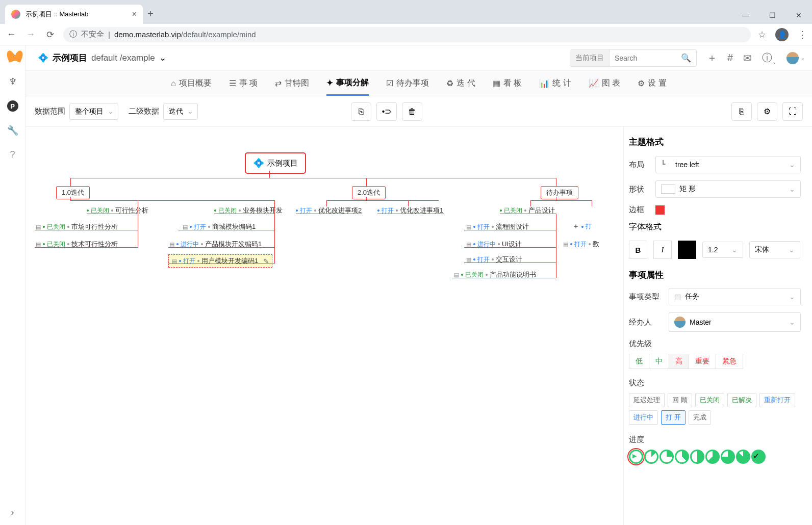 This screenshot has width=812, height=525. Describe the element at coordinates (150, 14) in the screenshot. I see `new-tab-button: +` at that location.